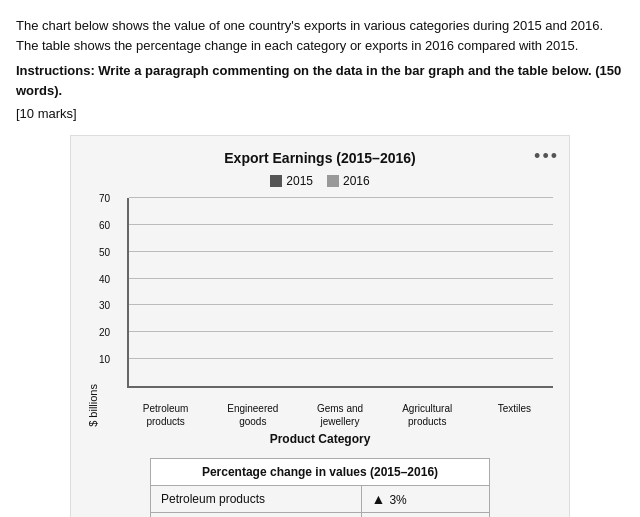 This screenshot has width=640, height=517. Describe the element at coordinates (320, 114) in the screenshot. I see `marks-label: [10 marks]` at that location.